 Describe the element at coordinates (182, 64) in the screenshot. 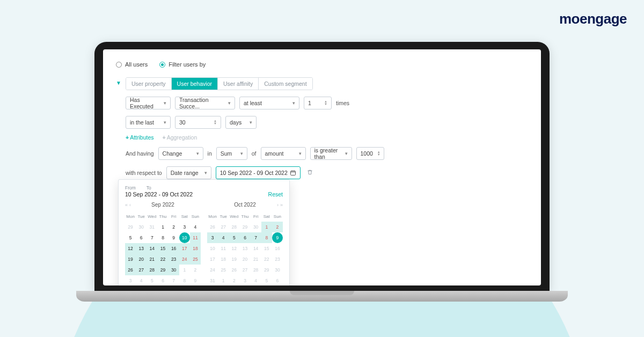

I see `radio-filter-users: Filter users by` at that location.